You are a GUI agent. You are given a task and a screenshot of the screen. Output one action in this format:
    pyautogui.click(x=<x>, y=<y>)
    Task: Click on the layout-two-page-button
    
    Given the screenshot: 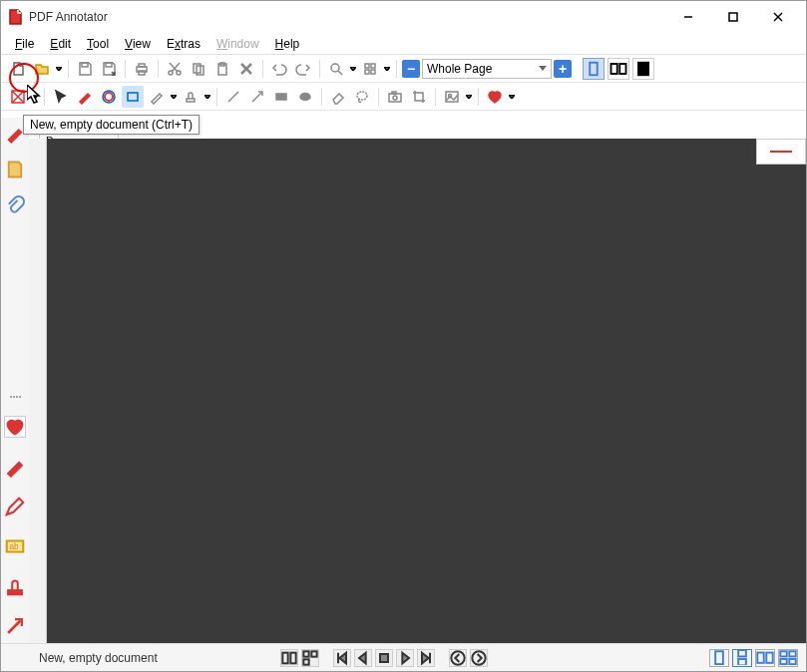 What is the action you would take?
    pyautogui.click(x=765, y=658)
    